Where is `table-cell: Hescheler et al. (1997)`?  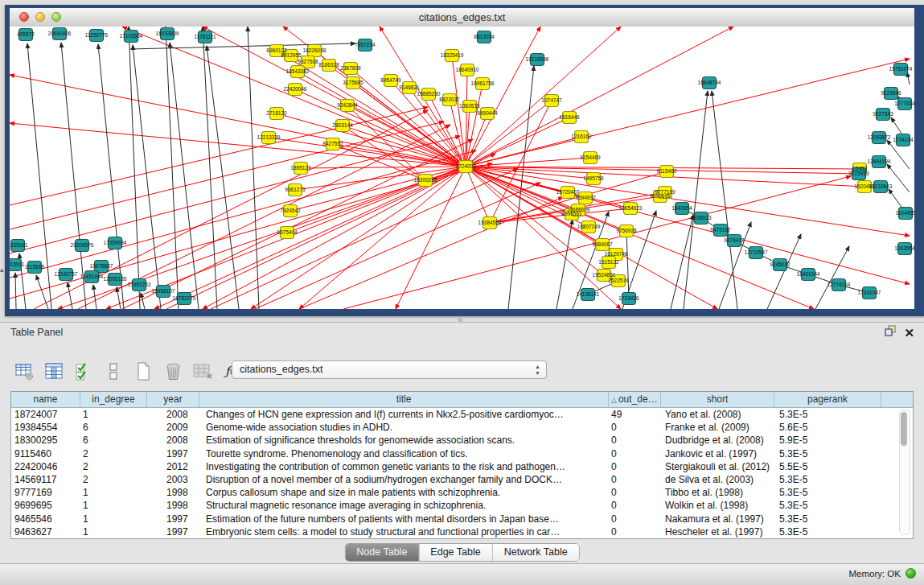
table-cell: Hescheler et al. (1997) is located at coordinates (717, 532).